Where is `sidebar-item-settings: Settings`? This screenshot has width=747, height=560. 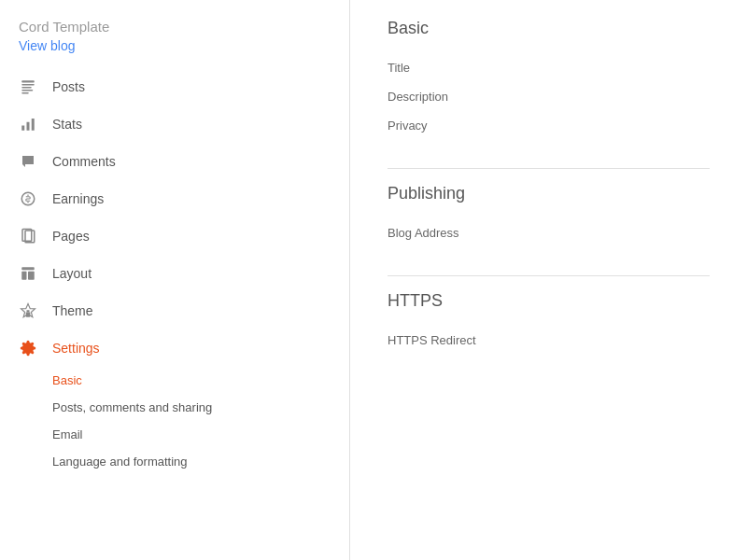 sidebar-item-settings: Settings is located at coordinates (175, 348).